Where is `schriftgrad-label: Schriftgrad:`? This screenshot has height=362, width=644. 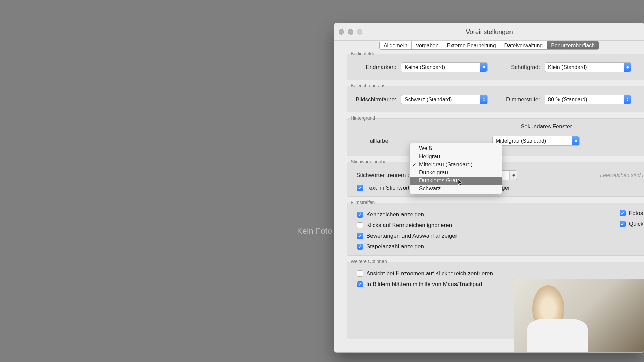 schriftgrad-label: Schriftgrad: is located at coordinates (516, 67).